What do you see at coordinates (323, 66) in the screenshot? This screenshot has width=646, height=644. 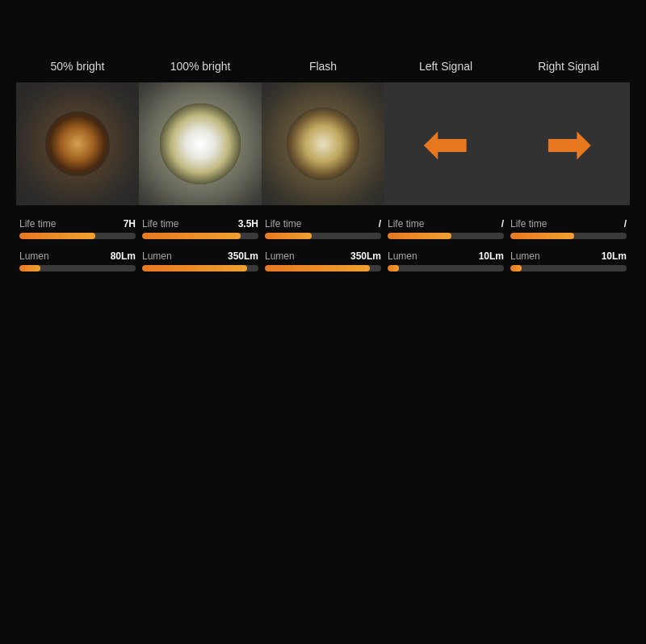 I see `mode-label-flash: Flash` at bounding box center [323, 66].